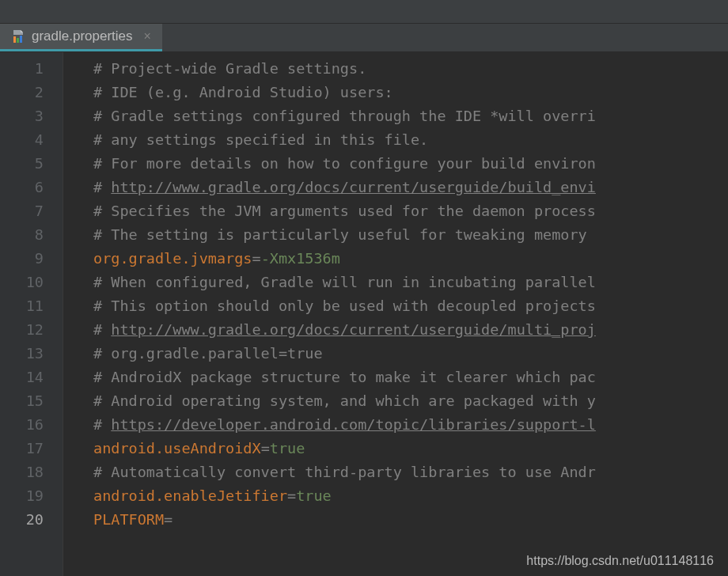 The height and width of the screenshot is (576, 728). I want to click on property-value: -Xmx1536m, so click(301, 258).